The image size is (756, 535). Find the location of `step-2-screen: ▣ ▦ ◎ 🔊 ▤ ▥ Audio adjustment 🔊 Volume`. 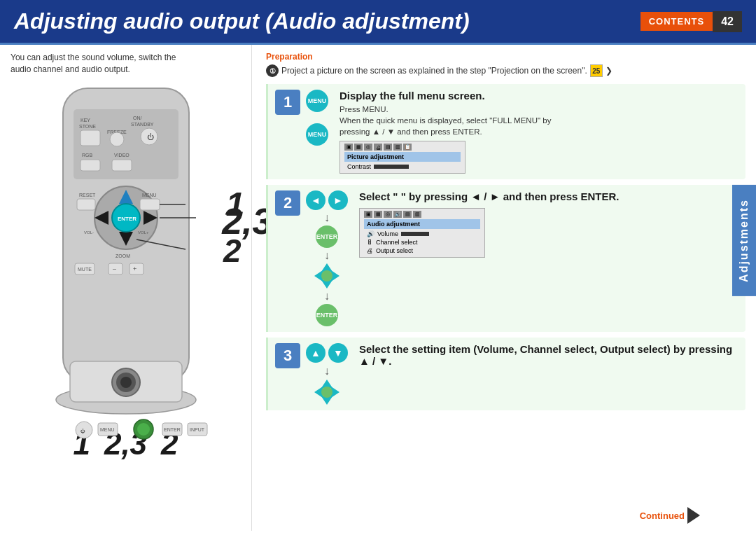

step-2-screen: ▣ ▦ ◎ 🔊 ▤ ▥ Audio adjustment 🔊 Volume is located at coordinates (422, 232).